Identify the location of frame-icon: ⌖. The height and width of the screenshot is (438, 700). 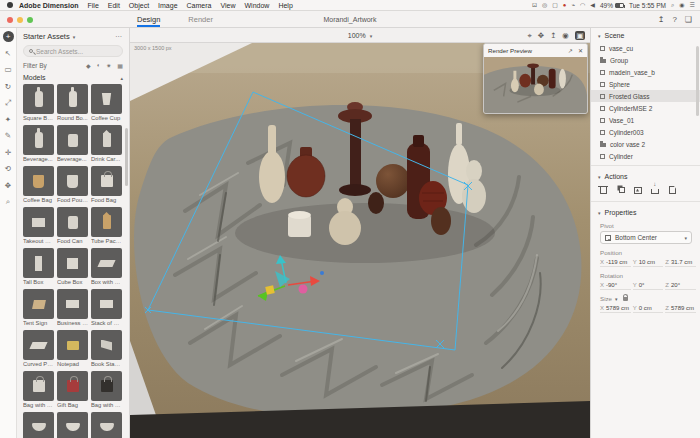
(530, 36).